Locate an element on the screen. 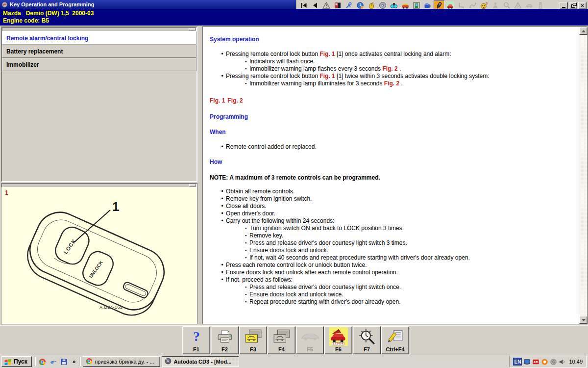  section-heading: How is located at coordinates (392, 162).